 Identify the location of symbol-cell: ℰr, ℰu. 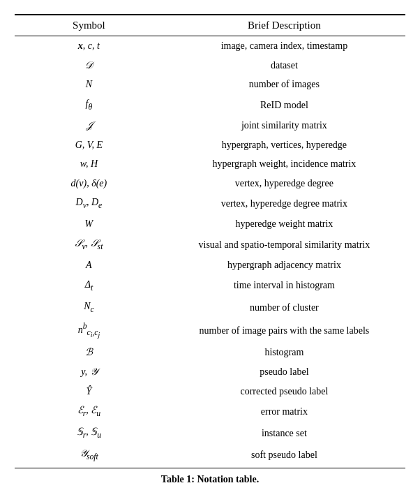
(89, 412).